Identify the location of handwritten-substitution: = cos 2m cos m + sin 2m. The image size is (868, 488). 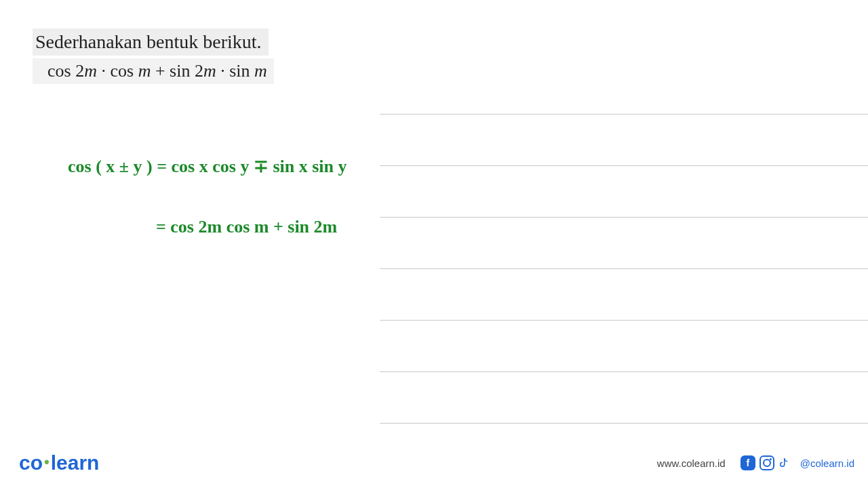
(247, 227).